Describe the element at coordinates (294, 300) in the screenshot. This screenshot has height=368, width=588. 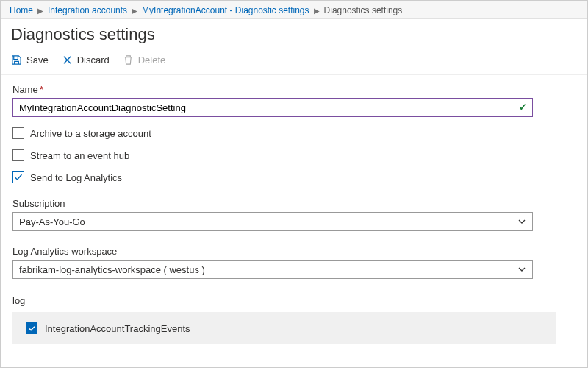
I see `log-header: log` at that location.